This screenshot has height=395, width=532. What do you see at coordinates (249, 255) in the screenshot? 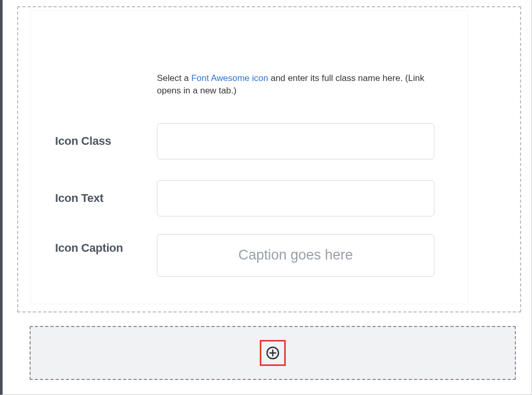
I see `icon-caption-row: Icon Caption` at bounding box center [249, 255].